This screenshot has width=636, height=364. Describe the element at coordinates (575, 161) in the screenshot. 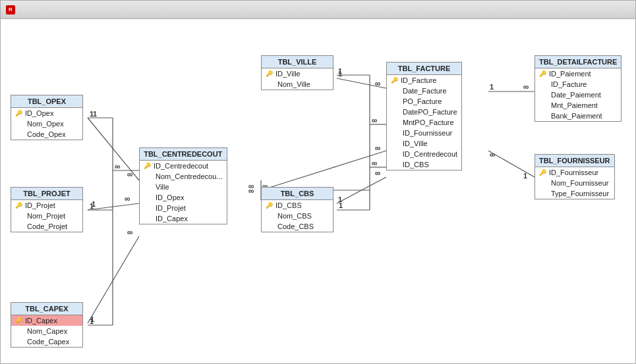

I see `table-header-tbl_fournisseur: TBL_FOURNISSEUR` at that location.